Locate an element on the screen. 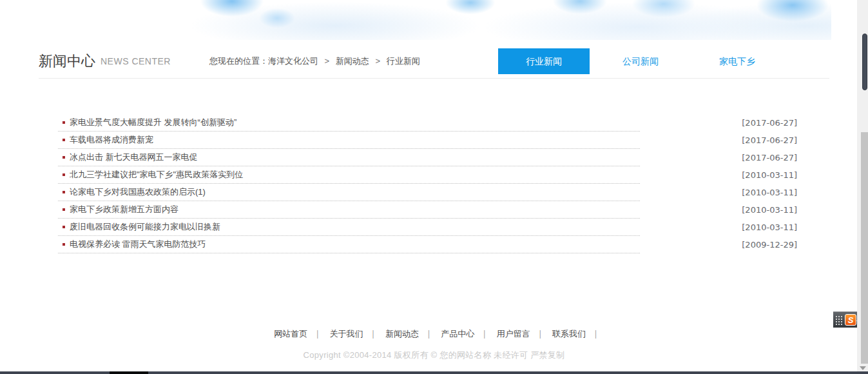  news-row: 电视保养必读 雷雨天气家电防范技巧 [2009-12-29] is located at coordinates (443, 245).